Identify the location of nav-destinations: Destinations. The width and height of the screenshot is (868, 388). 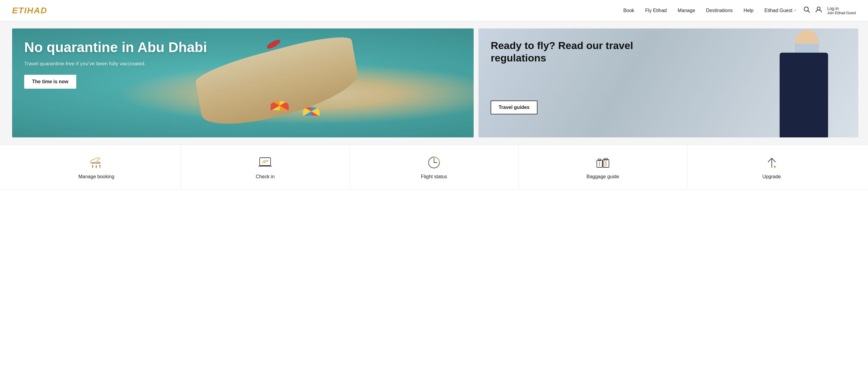
(719, 11).